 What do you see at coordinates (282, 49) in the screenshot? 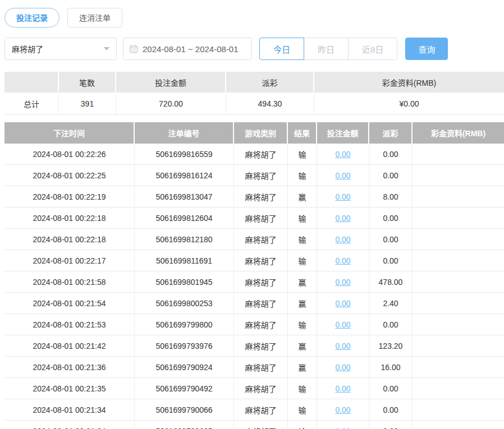
I see `today-button: 今日` at bounding box center [282, 49].